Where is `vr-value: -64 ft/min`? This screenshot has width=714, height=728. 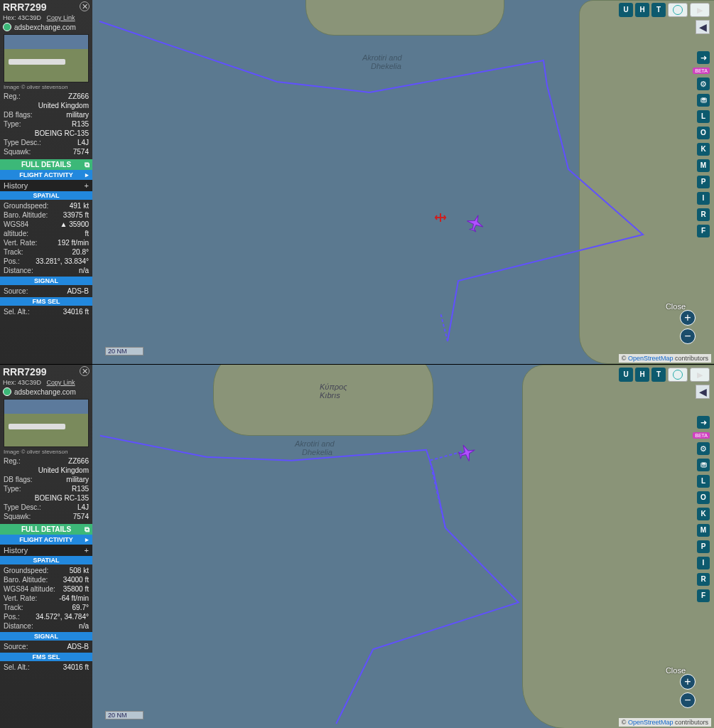
vr-value: -64 ft/min is located at coordinates (74, 599).